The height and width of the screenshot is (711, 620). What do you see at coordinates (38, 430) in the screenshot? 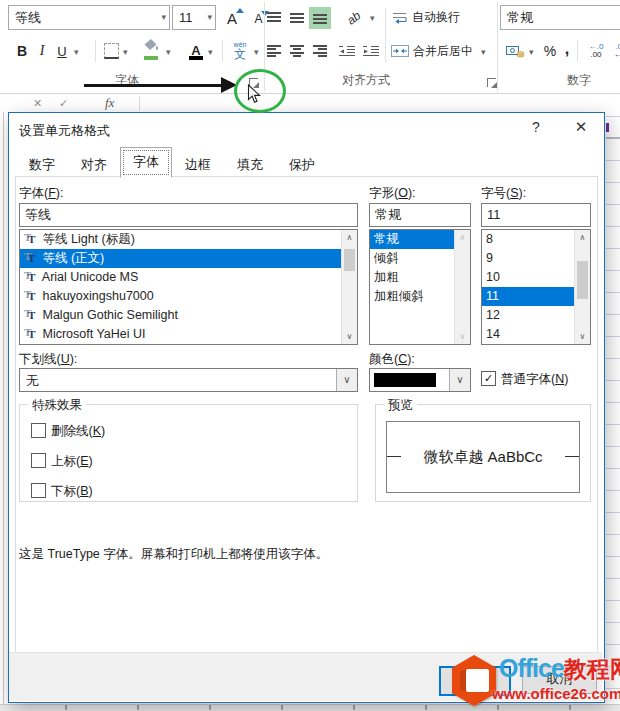
I see `strikethrough-checkbox` at bounding box center [38, 430].